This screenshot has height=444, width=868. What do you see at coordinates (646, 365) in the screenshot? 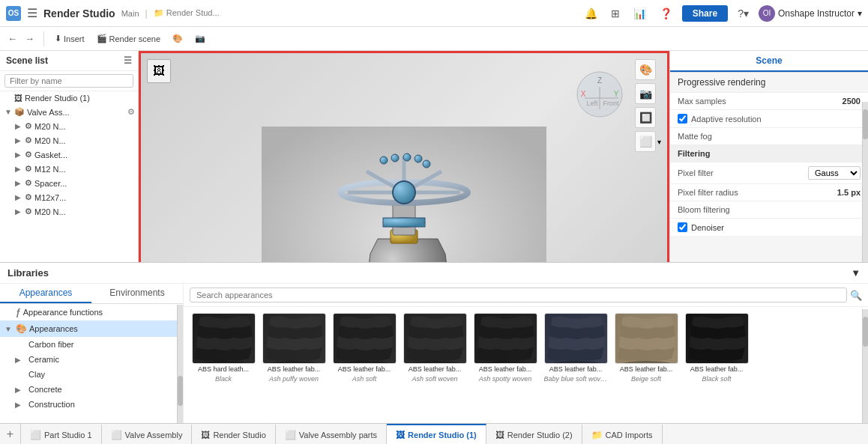
I see `lib-grid-item: ABS leather fab... Beige soft` at bounding box center [646, 365].